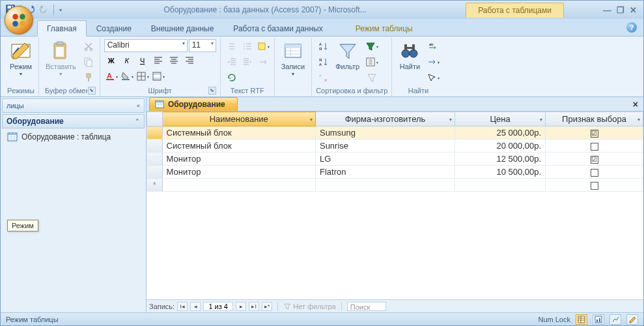 Image resolution: width=644 pixels, height=326 pixels. I want to click on ltr-button, so click(263, 62).